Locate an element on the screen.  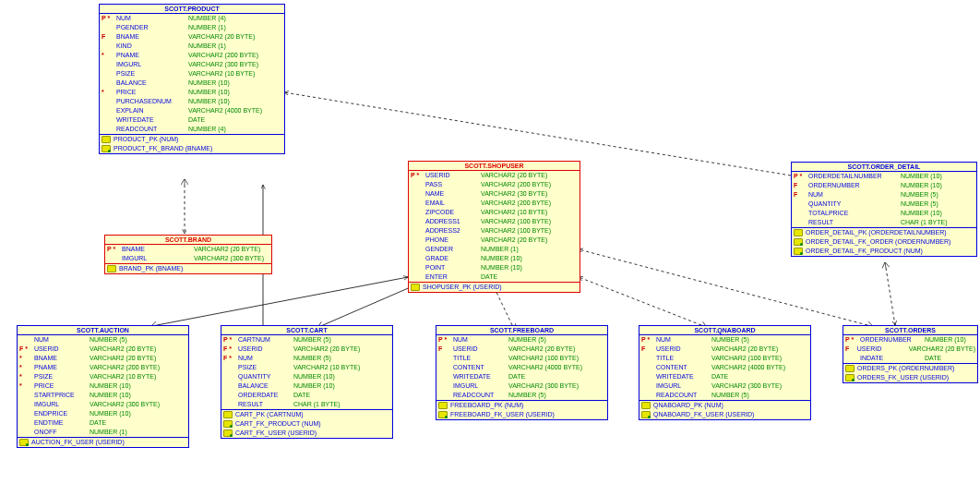
column-row: ADDRESS1VARCHAR2 (100 BYTE) is located at coordinates (495, 222).